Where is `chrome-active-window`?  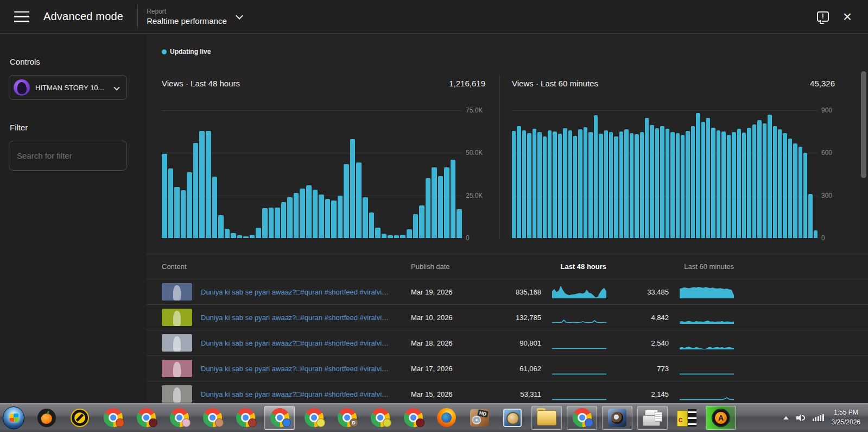 chrome-active-window is located at coordinates (280, 418).